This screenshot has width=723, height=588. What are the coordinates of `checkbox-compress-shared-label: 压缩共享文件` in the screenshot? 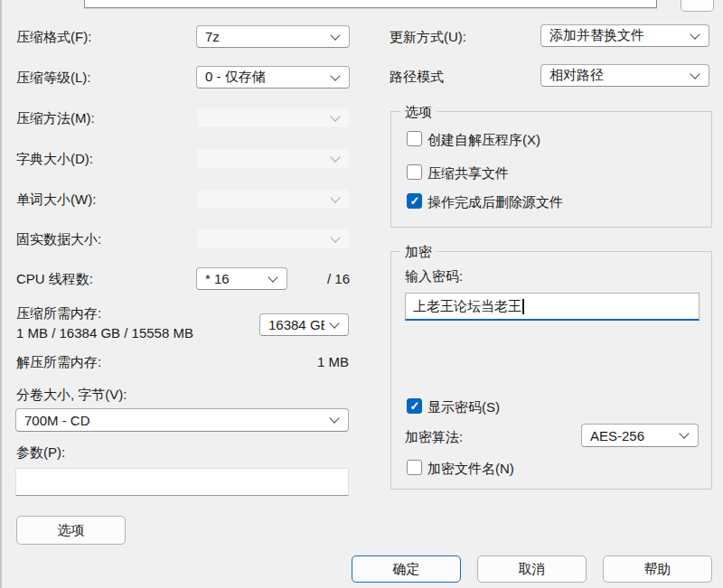 It's located at (468, 173).